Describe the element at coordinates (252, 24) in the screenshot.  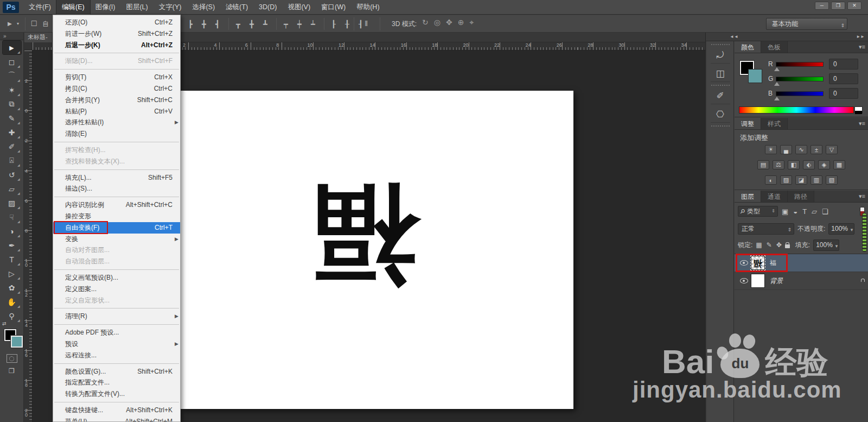
I see `align-middle-icon: ╋` at that location.